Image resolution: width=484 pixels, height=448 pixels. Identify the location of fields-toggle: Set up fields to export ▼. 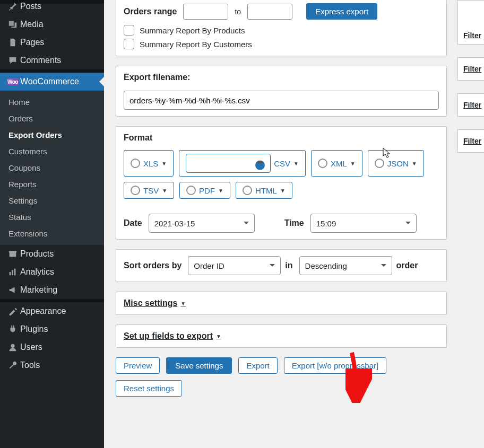
(172, 336).